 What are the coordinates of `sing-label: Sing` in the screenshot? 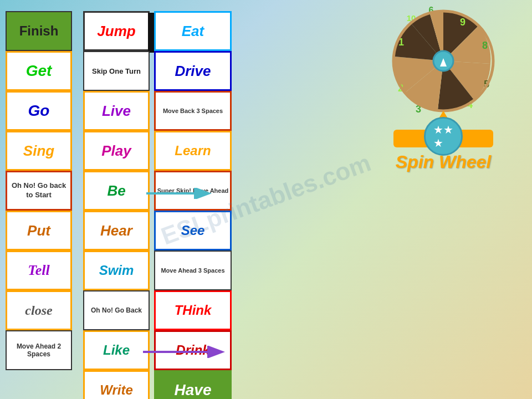 It's located at (39, 151).